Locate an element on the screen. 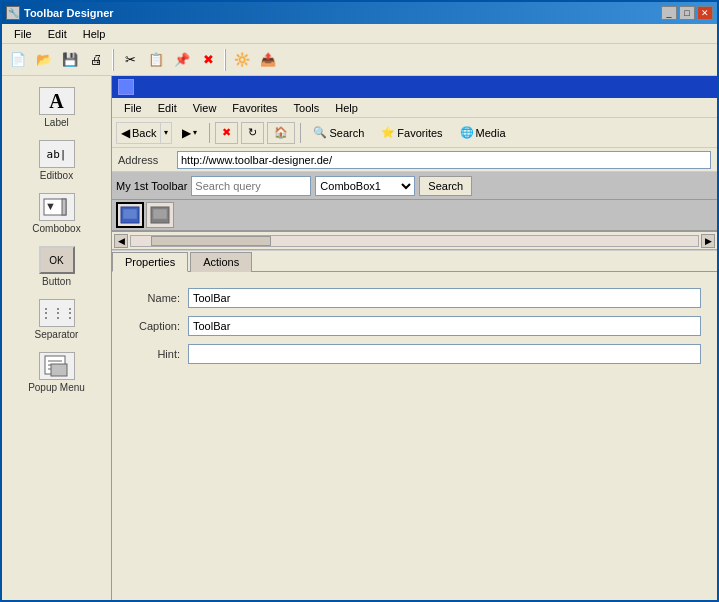 Image resolution: width=719 pixels, height=602 pixels. custom-search-button: Search is located at coordinates (446, 186).